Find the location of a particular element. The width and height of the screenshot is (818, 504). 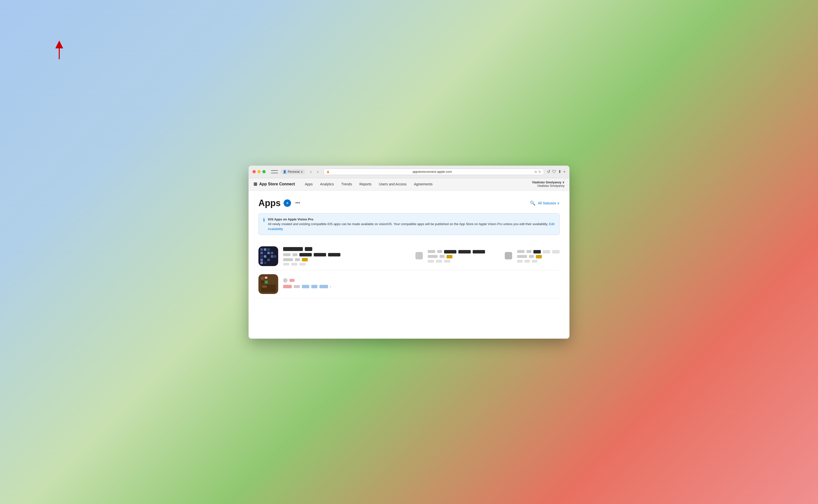

app-info-row2 is located at coordinates (456, 256).